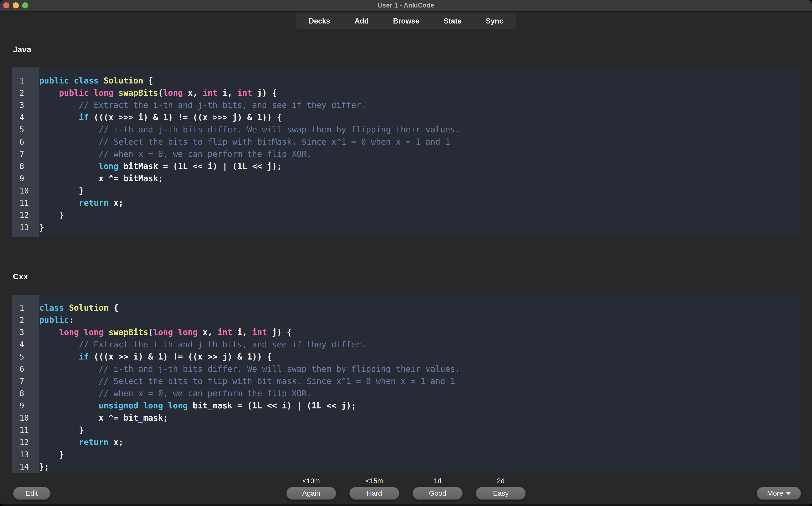 The width and height of the screenshot is (812, 506). Describe the element at coordinates (406, 142) in the screenshot. I see `code-line: 6 // Select the bits to flip with bitMas…` at that location.